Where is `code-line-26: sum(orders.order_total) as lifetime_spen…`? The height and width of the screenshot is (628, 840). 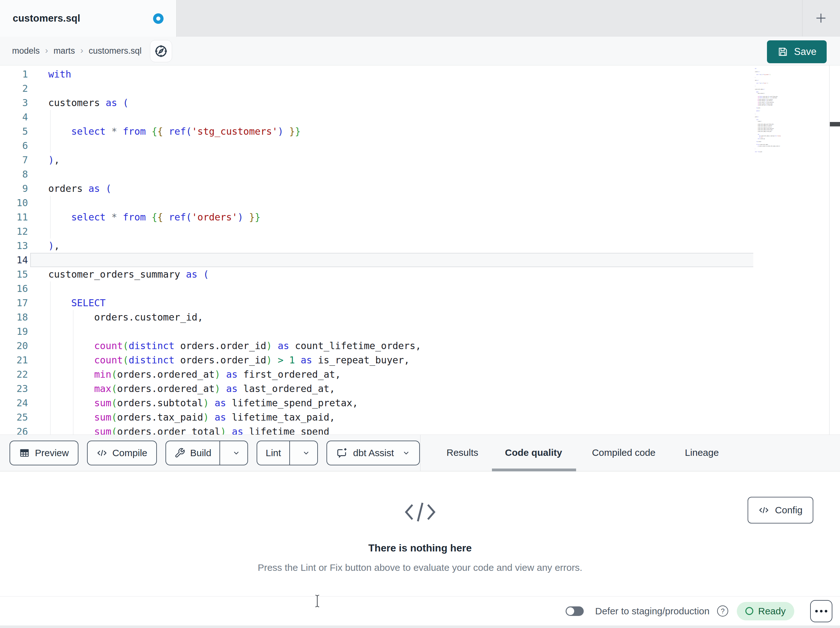 code-line-26: sum(orders.order_total) as lifetime_spen… is located at coordinates (392, 429).